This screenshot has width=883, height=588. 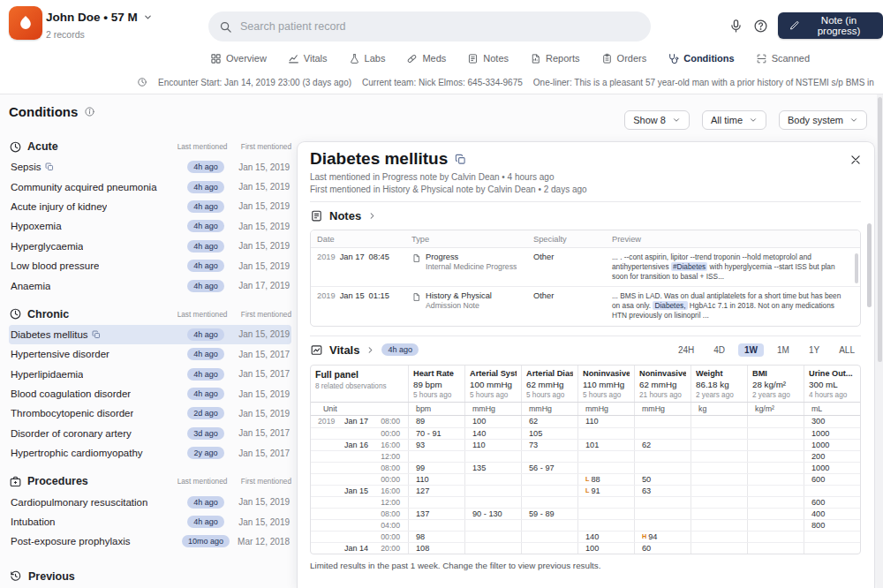 I want to click on condition-row-diabetes-mellitus: Diabetes mellitus4h agoJan 15, 2019, so click(x=150, y=335).